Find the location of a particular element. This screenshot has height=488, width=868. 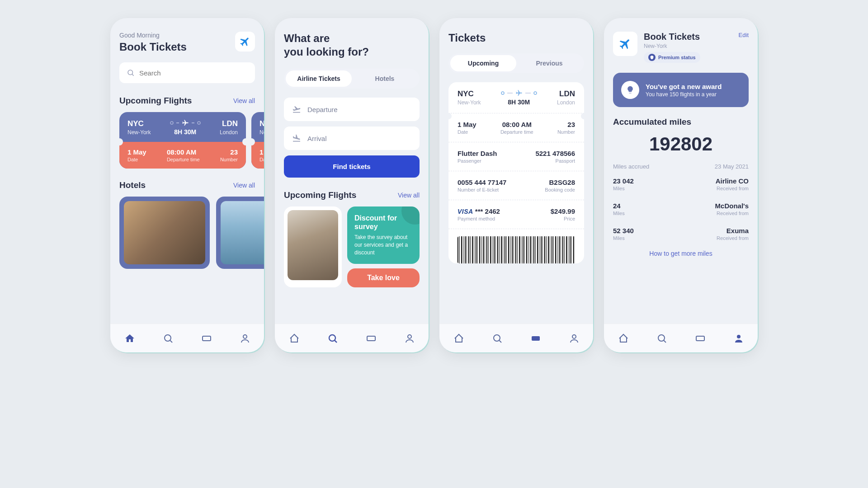

page-title: Book Tickets is located at coordinates (153, 47).